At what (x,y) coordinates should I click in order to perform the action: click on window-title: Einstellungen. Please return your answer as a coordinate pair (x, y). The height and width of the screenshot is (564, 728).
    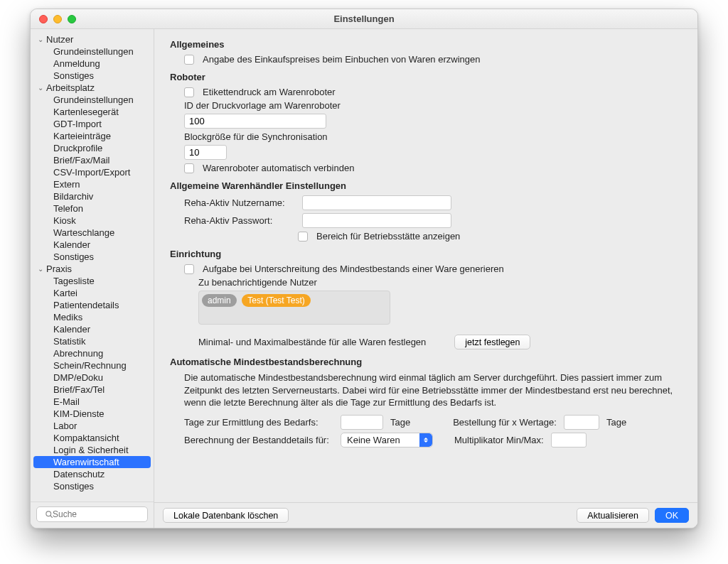
    Looking at the image, I should click on (364, 18).